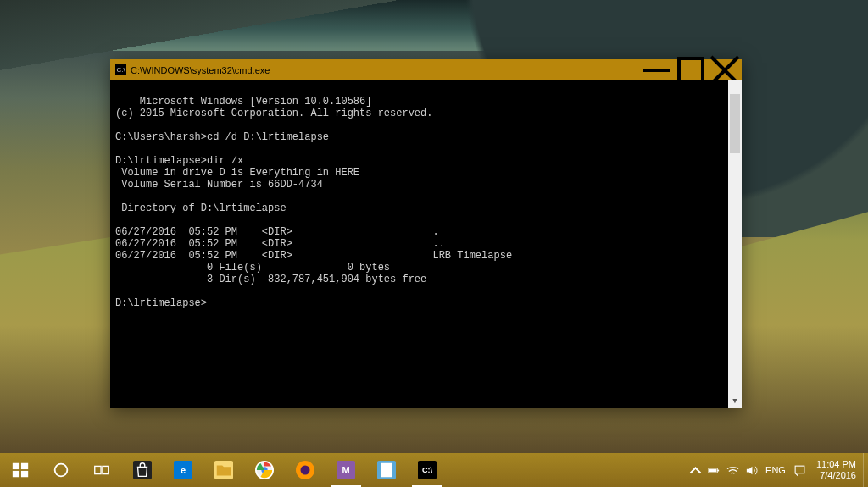  I want to click on tray-clock: 11:04 PM 7/4/2016, so click(836, 470).